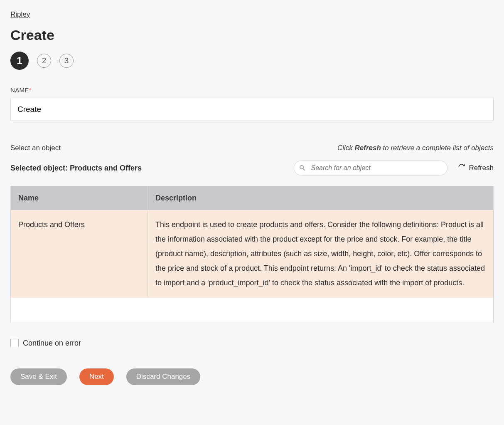  What do you see at coordinates (252, 35) in the screenshot?
I see `page-title: Create` at bounding box center [252, 35].